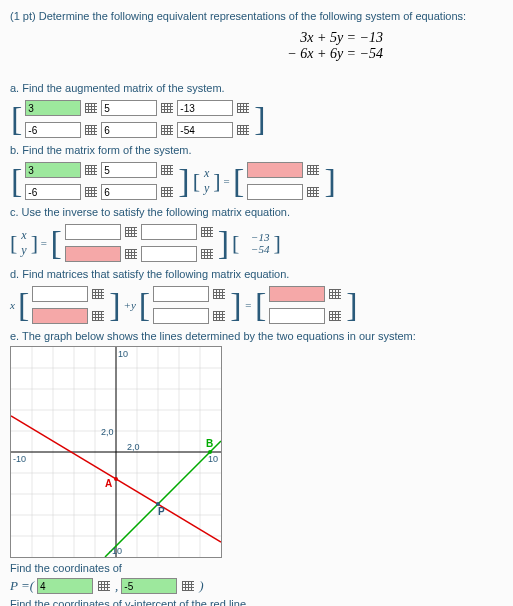  What do you see at coordinates (256, 16) in the screenshot?
I see `question-header: (1 pt) Determine the following equivalen…` at bounding box center [256, 16].